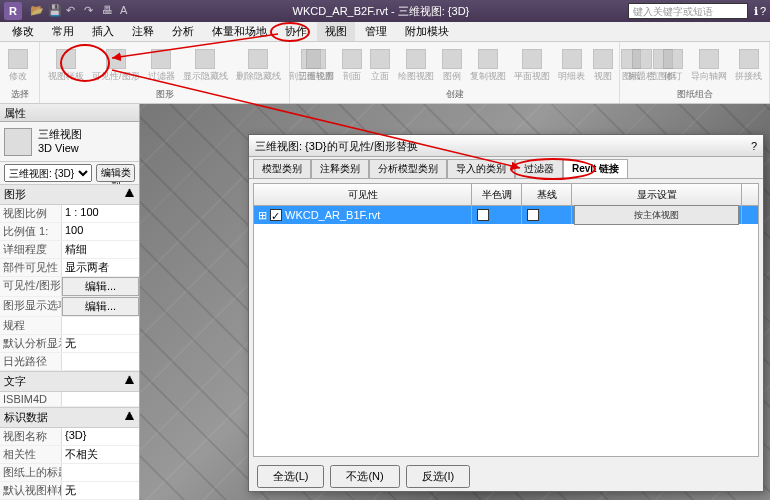 This screenshot has height=500, width=770. Describe the element at coordinates (70, 437) in the screenshot. I see `property-row: 视图名称{3D}` at that location.